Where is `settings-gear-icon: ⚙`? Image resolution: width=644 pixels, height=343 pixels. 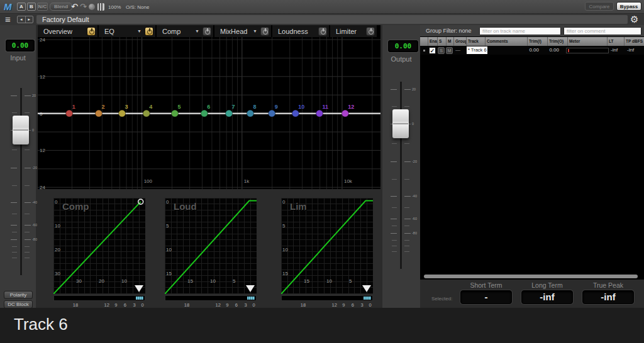
settings-gear-icon: ⚙ is located at coordinates (634, 19).